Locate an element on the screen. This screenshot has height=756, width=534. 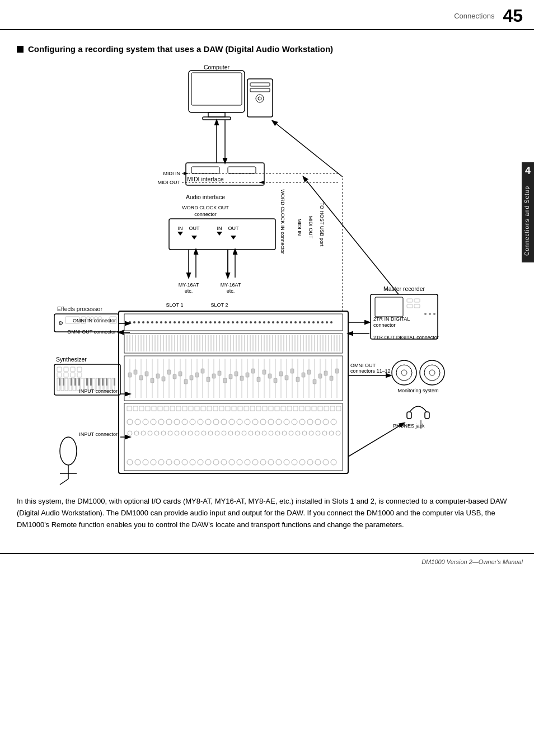
svg-text: SLOT 2 is located at coordinates (219, 305).